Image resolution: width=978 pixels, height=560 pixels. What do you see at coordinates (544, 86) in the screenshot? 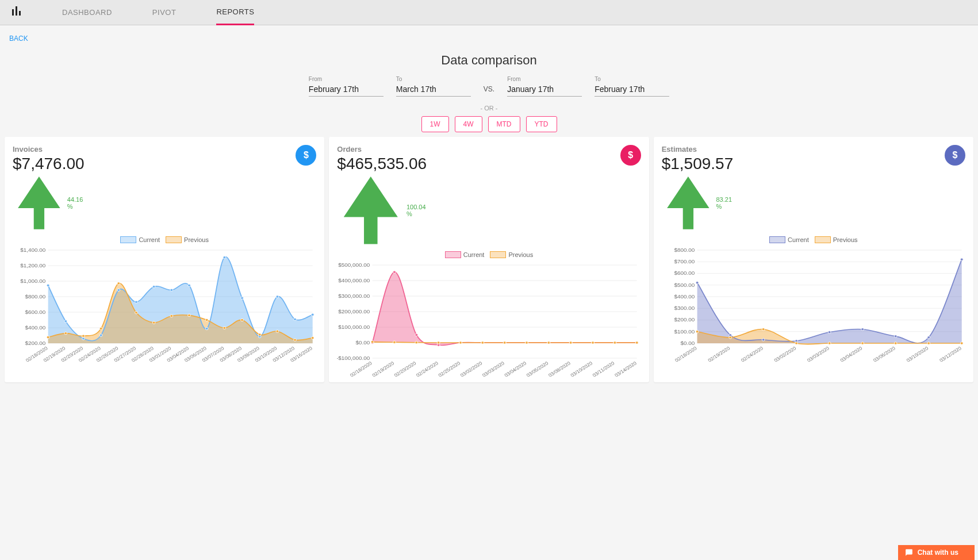
I see `date-from-right: From January 17th` at bounding box center [544, 86].